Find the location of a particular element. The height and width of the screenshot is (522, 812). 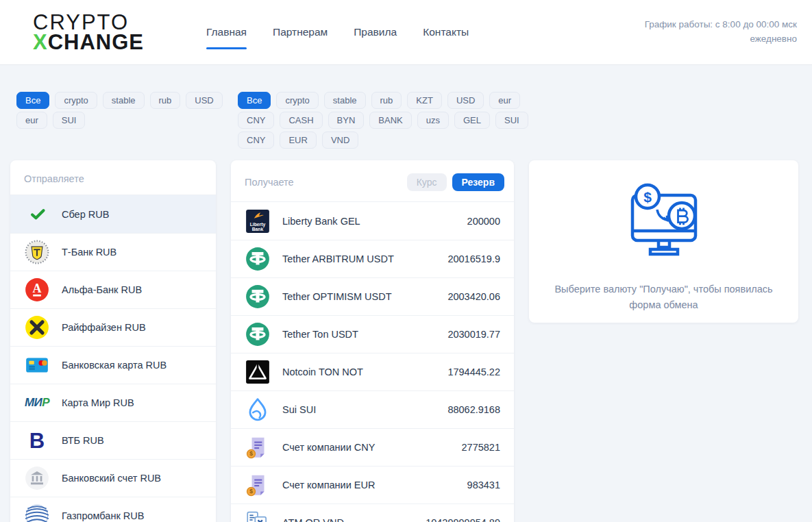

logo-line1: CRYPTO is located at coordinates (110, 22).